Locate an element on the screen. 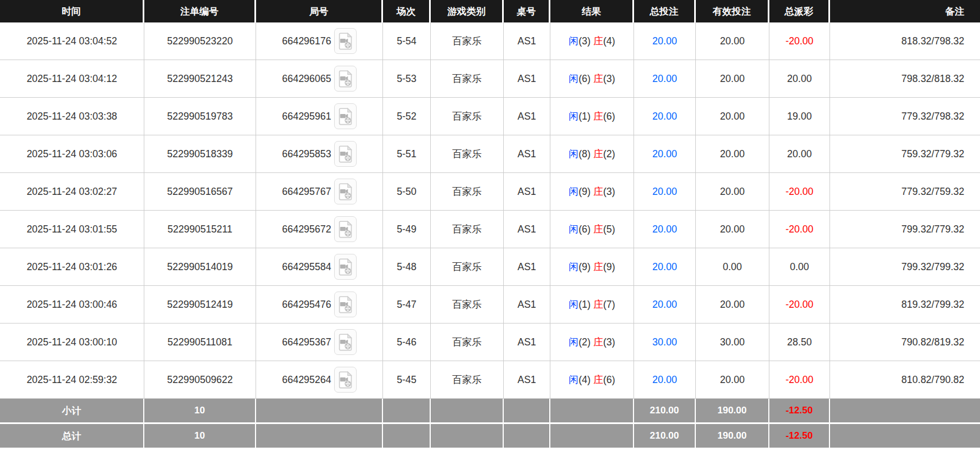 The image size is (980, 451). cell-session: 5-48 is located at coordinates (407, 267).